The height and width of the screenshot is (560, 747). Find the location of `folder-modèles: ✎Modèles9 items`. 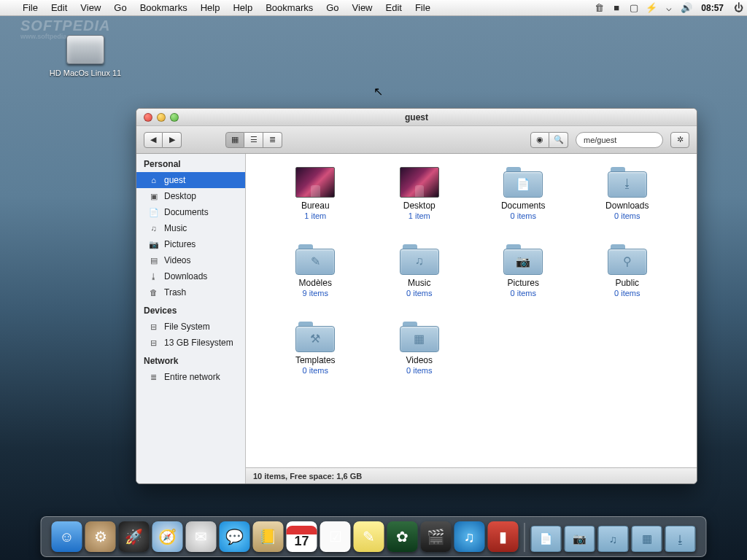

folder-modèles: ✎Modèles9 items is located at coordinates (315, 281).